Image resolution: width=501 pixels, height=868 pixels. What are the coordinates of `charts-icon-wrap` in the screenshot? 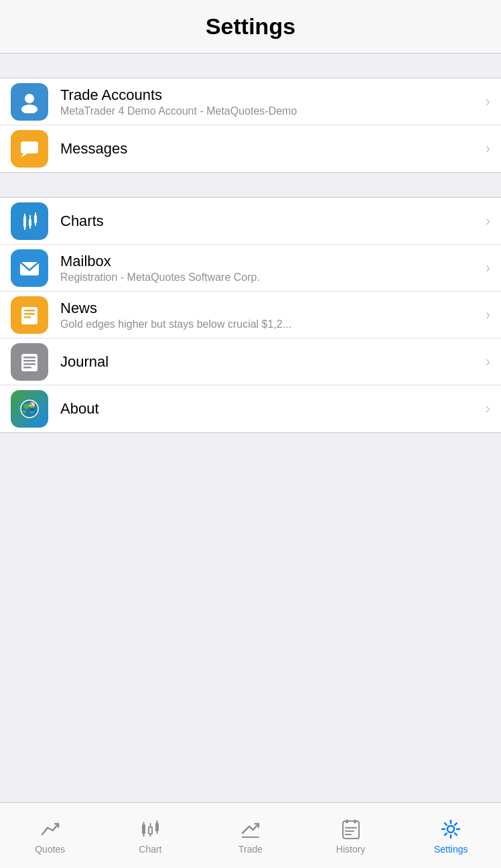 It's located at (29, 221).